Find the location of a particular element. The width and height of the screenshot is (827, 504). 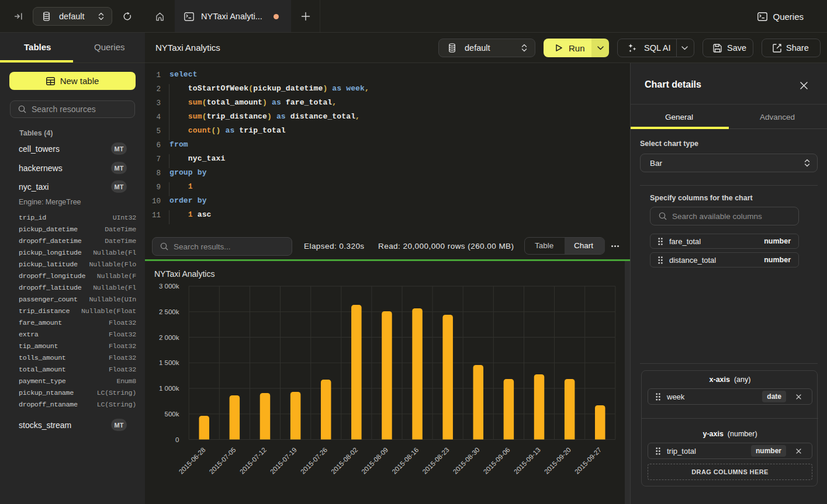

svg-text: 2015-09-13 is located at coordinates (527, 461).